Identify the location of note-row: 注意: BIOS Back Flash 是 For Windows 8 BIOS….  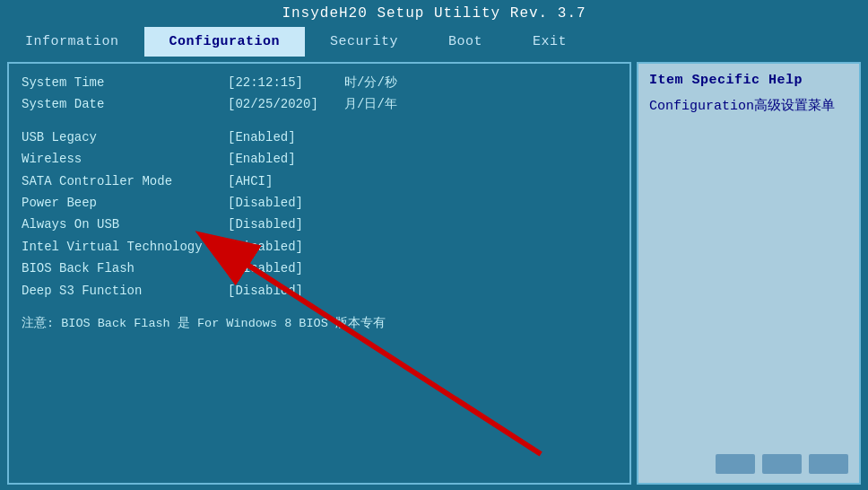
(319, 323).